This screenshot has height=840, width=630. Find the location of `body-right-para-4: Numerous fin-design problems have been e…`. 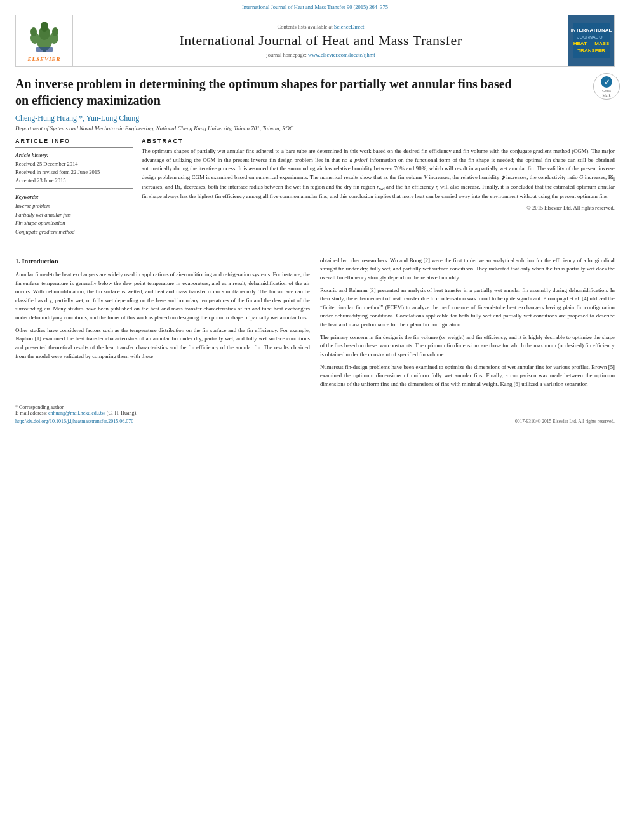

body-right-para-4: Numerous fin-design problems have been e… is located at coordinates (467, 376).